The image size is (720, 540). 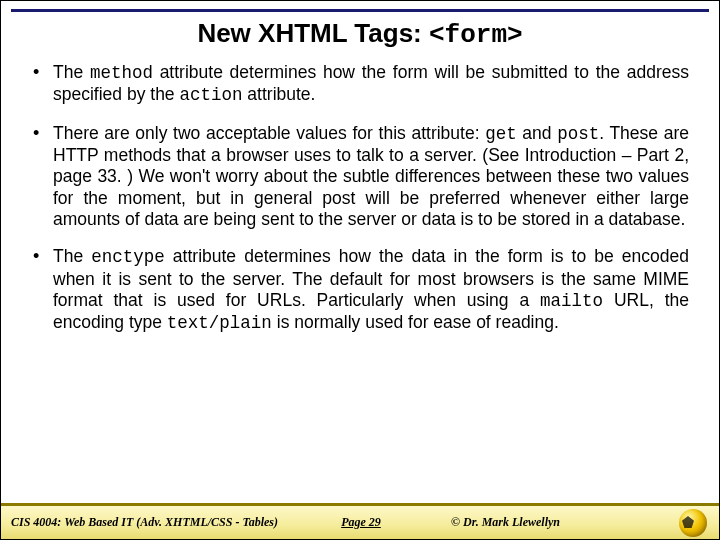 I want to click on bullet-item: The method attribute determines how the …, so click(x=360, y=84).